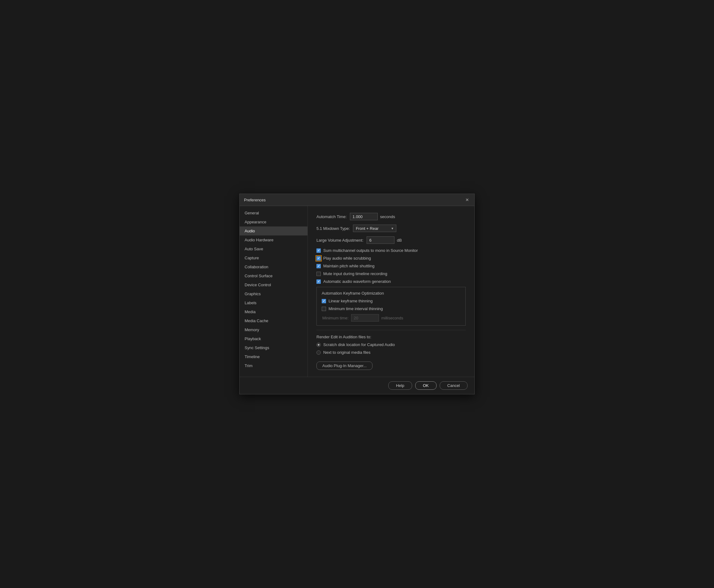 The image size is (714, 588). Describe the element at coordinates (274, 321) in the screenshot. I see `sidebar-item-media-cache: Media Cache` at that location.